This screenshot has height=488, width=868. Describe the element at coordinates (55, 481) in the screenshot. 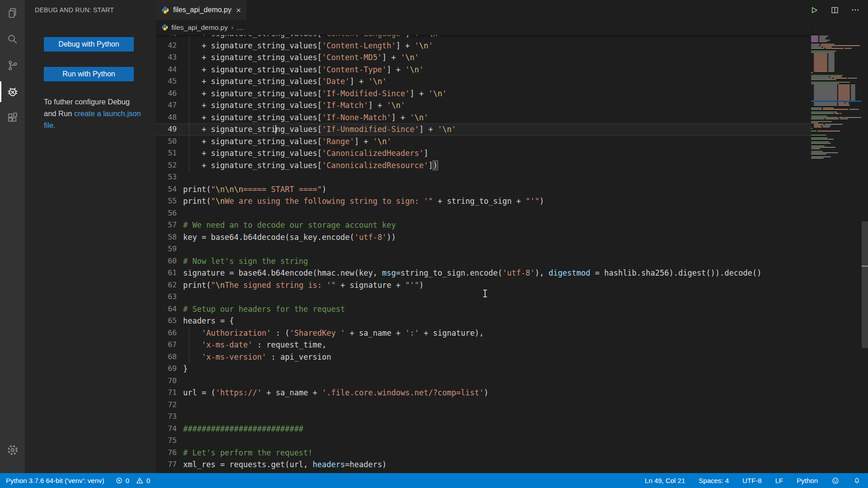

I see `python-interpreter-status: Python 3.7.6 64-bit ('venv': venv)` at that location.